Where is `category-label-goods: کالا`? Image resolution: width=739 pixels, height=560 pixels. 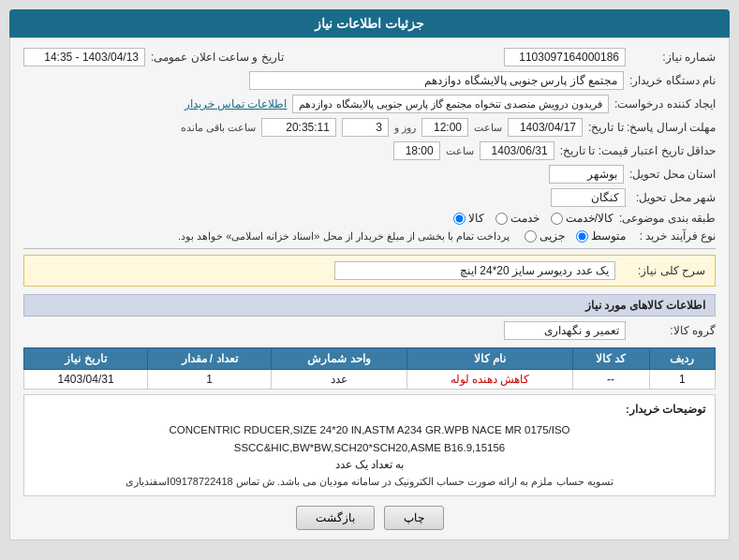
category-label-goods: کالا is located at coordinates (476, 218).